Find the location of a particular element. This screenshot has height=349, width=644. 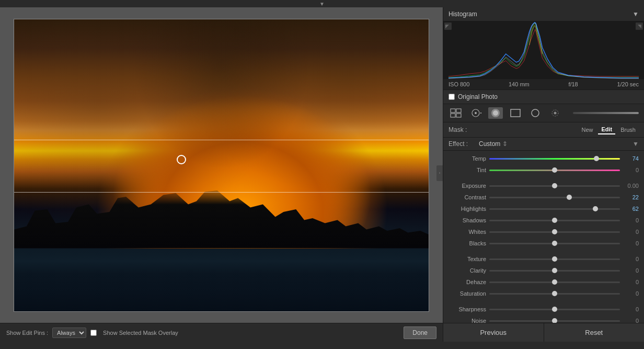

dehaze-slider-row: Dehaze 0 is located at coordinates (544, 282).